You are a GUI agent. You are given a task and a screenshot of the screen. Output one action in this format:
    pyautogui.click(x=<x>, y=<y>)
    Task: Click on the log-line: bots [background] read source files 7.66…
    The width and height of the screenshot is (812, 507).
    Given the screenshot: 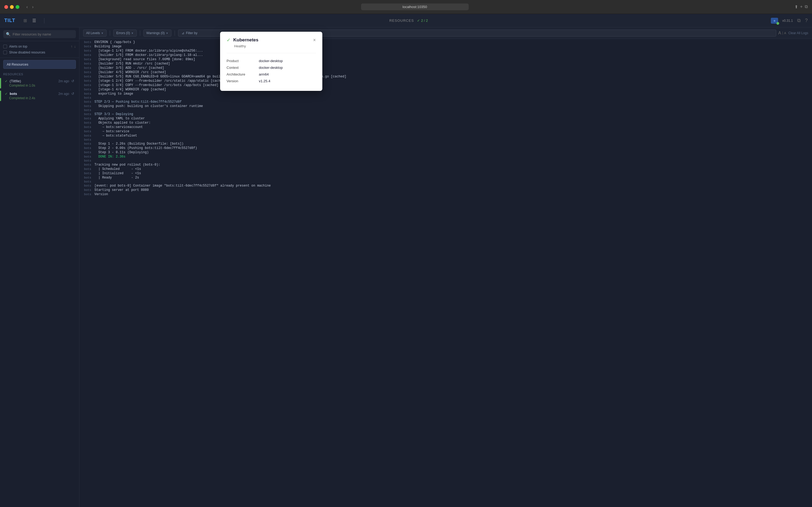 What is the action you would take?
    pyautogui.click(x=446, y=60)
    